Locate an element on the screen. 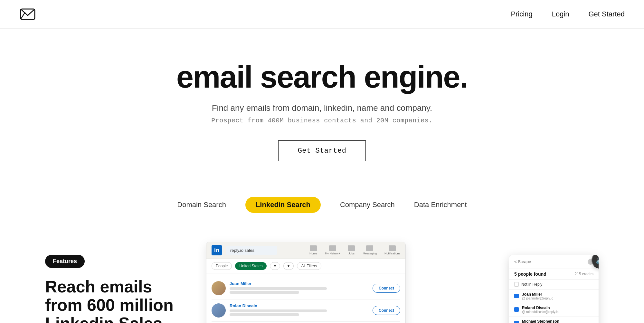  hero-subtext: Prospect from 400M business contacts and… is located at coordinates (322, 120).